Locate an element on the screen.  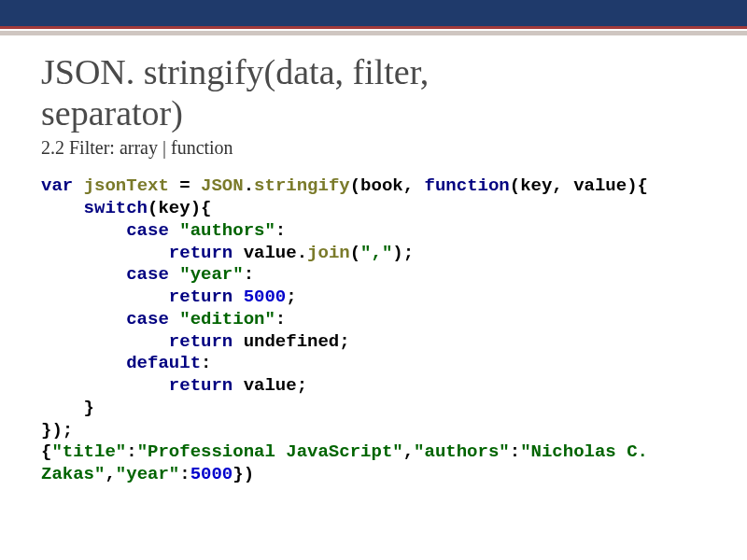
kw-var: var is located at coordinates (57, 186).